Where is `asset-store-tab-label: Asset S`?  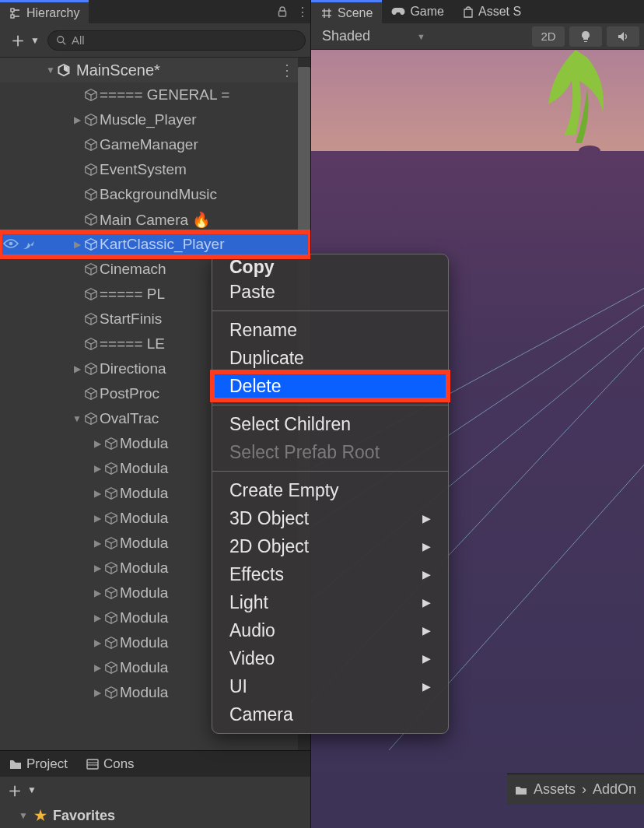 asset-store-tab-label: Asset S is located at coordinates (499, 12).